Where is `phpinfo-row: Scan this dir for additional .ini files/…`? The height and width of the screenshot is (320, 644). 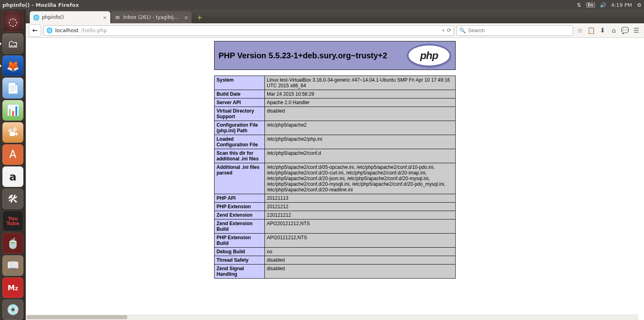 phpinfo-row: Scan this dir for additional .ini files/… is located at coordinates (335, 156).